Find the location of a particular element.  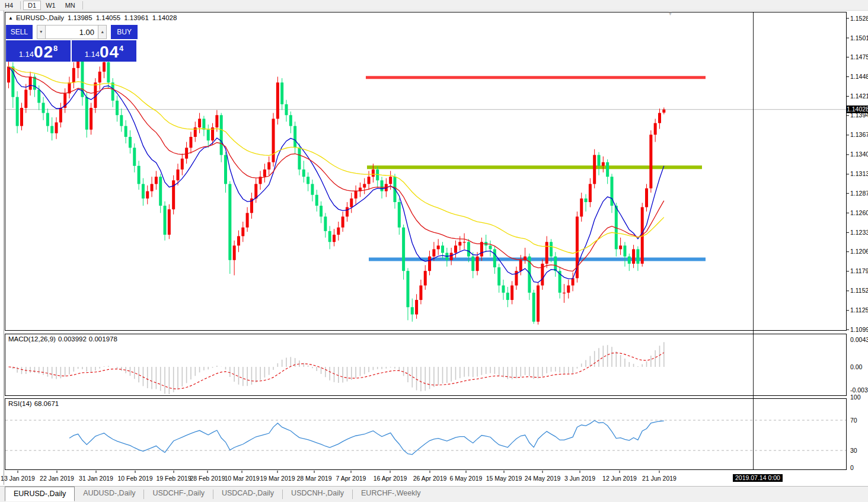

price-tick-label: 1.13675 is located at coordinates (859, 135).